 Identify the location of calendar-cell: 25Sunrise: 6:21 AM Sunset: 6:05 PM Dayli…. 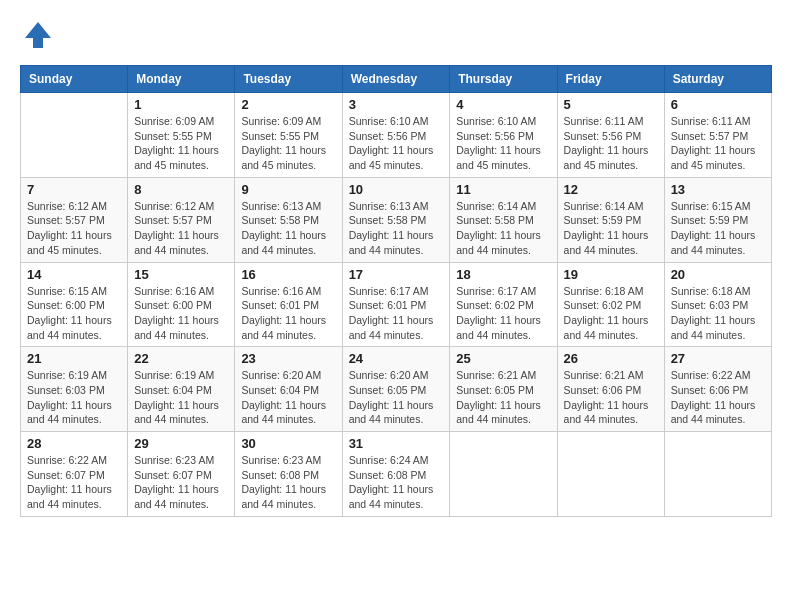
(504, 390).